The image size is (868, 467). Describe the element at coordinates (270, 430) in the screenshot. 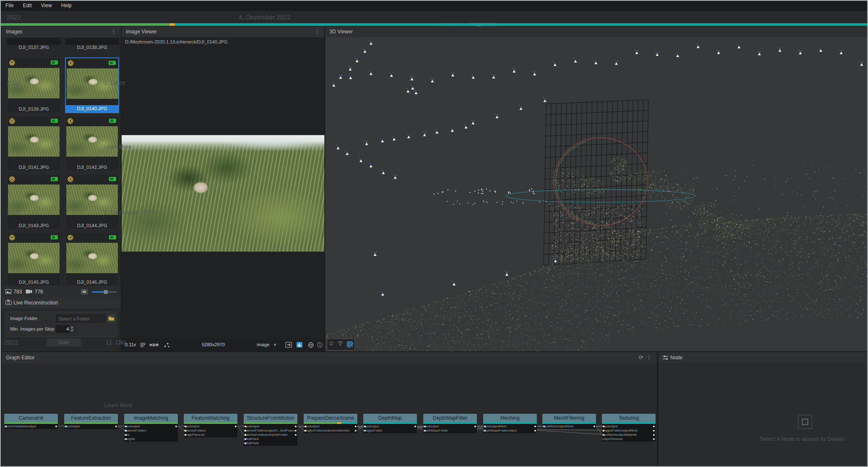

I see `graph-node-StructureFromMotion: StructureFromMotioninputoutputfeaturesFo…` at that location.